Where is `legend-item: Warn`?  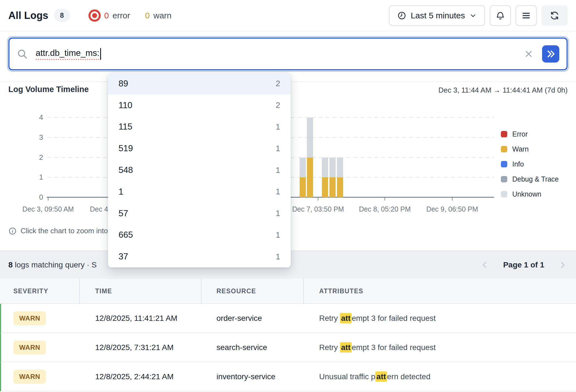
legend-item: Warn is located at coordinates (530, 149).